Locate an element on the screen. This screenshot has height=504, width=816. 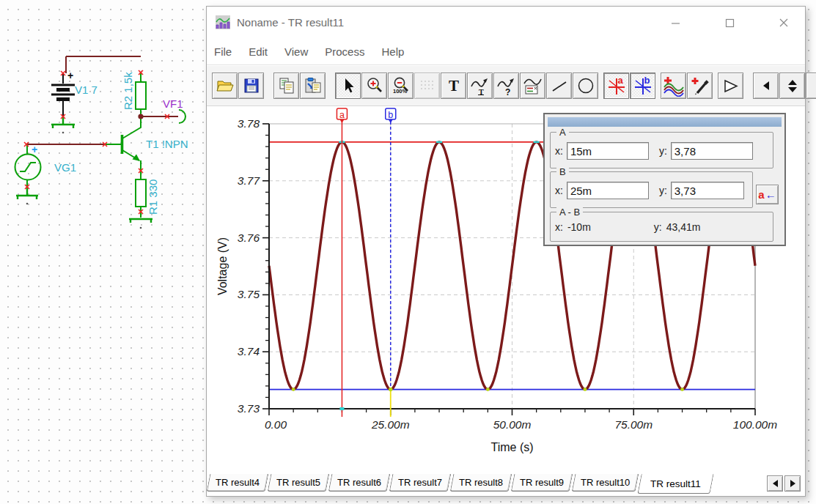
label-v1: V1 7 is located at coordinates (87, 89).